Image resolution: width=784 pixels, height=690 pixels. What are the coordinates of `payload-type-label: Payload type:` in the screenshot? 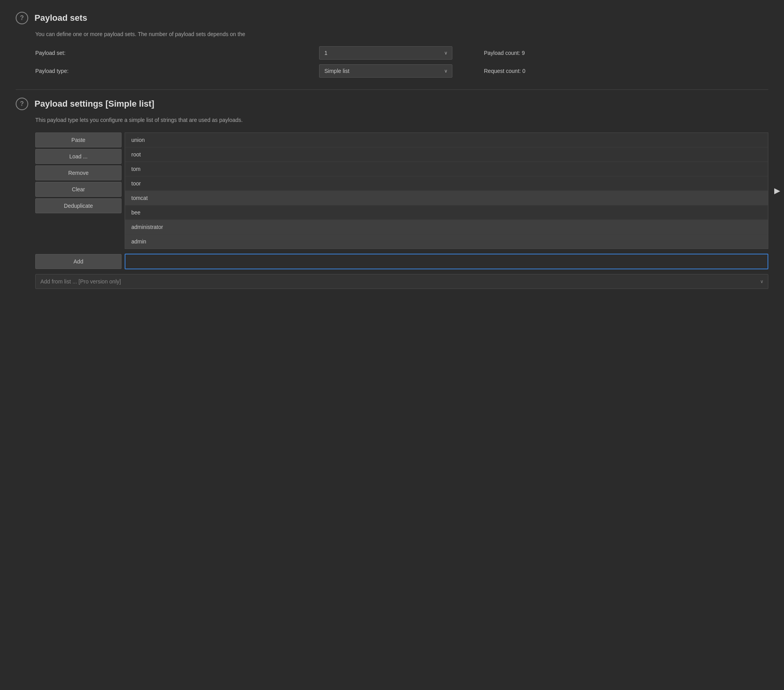 It's located at (173, 71).